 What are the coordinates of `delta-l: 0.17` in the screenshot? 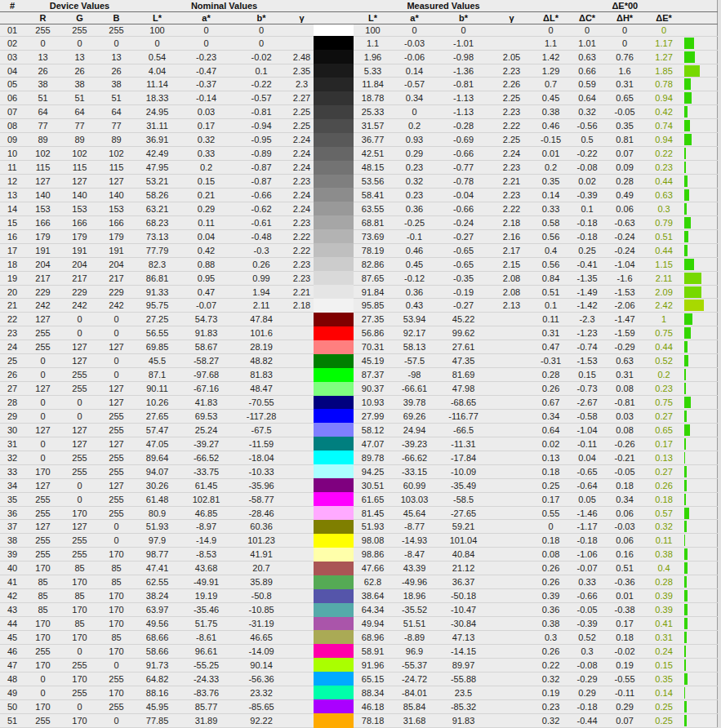 It's located at (550, 499).